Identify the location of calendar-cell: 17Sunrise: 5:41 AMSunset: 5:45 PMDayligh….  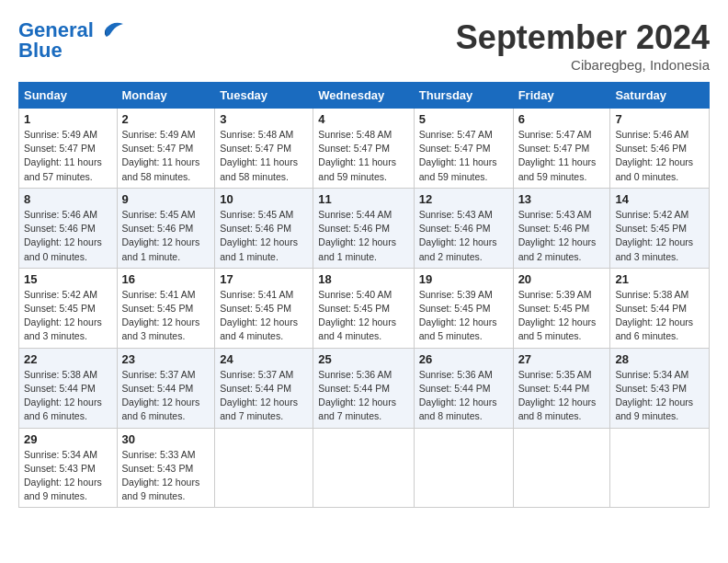
(265, 307).